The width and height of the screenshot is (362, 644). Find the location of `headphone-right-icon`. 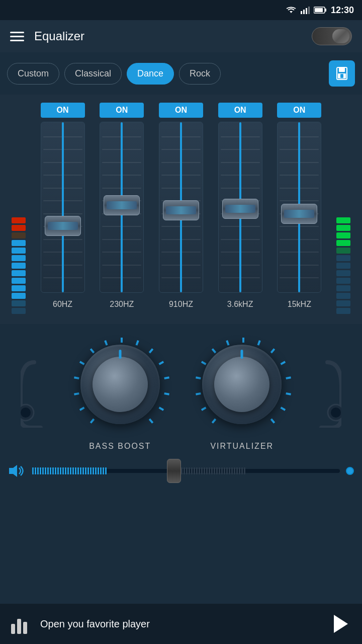

headphone-right-icon is located at coordinates (328, 392).